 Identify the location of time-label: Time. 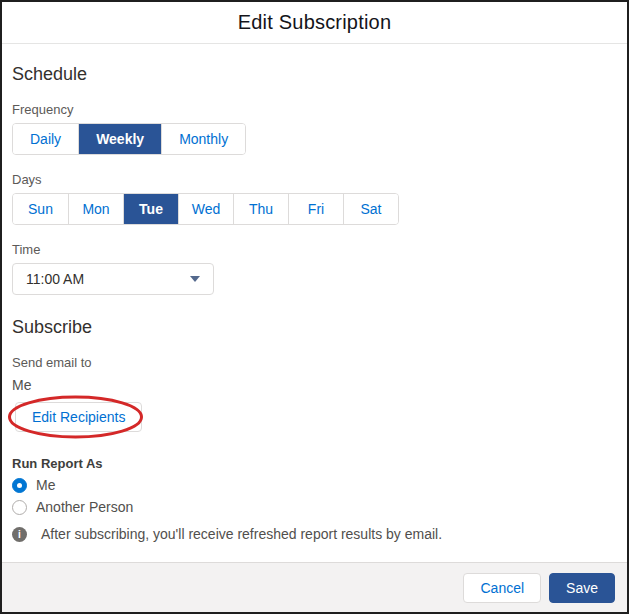
(314, 250).